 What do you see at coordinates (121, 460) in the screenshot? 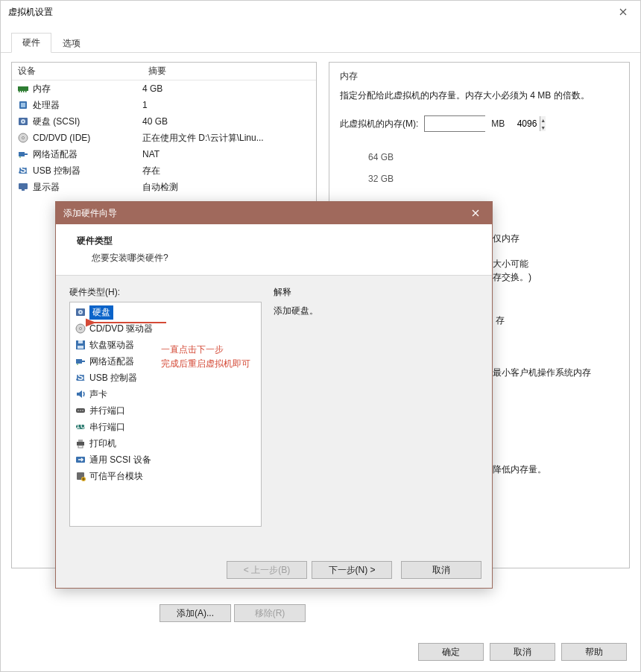
I see `hardware-item-label: 通用 SCSI 设备` at bounding box center [121, 460].